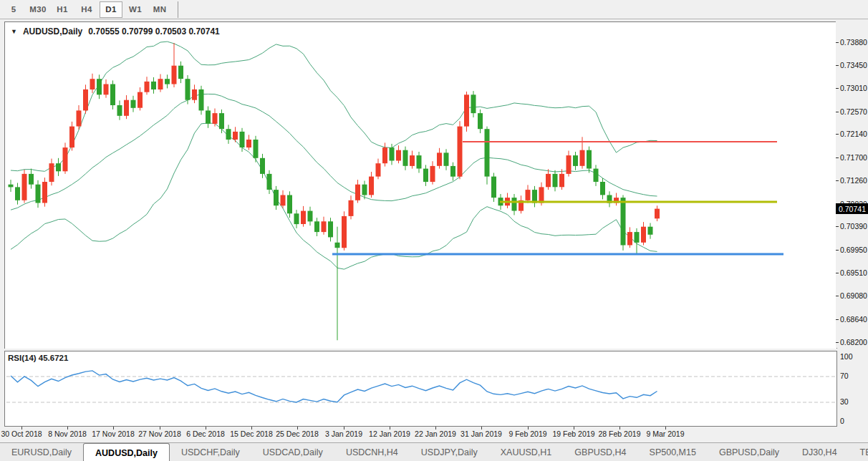 This screenshot has height=461, width=868. I want to click on date-tick-label: 3 Jan 2019, so click(344, 434).